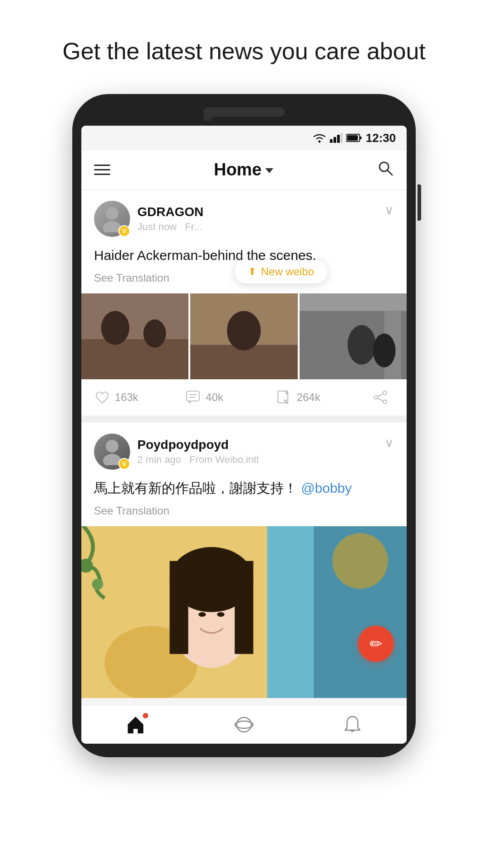 The height and width of the screenshot is (868, 488). Describe the element at coordinates (170, 227) in the screenshot. I see `post-meta: Just now Fr...` at that location.